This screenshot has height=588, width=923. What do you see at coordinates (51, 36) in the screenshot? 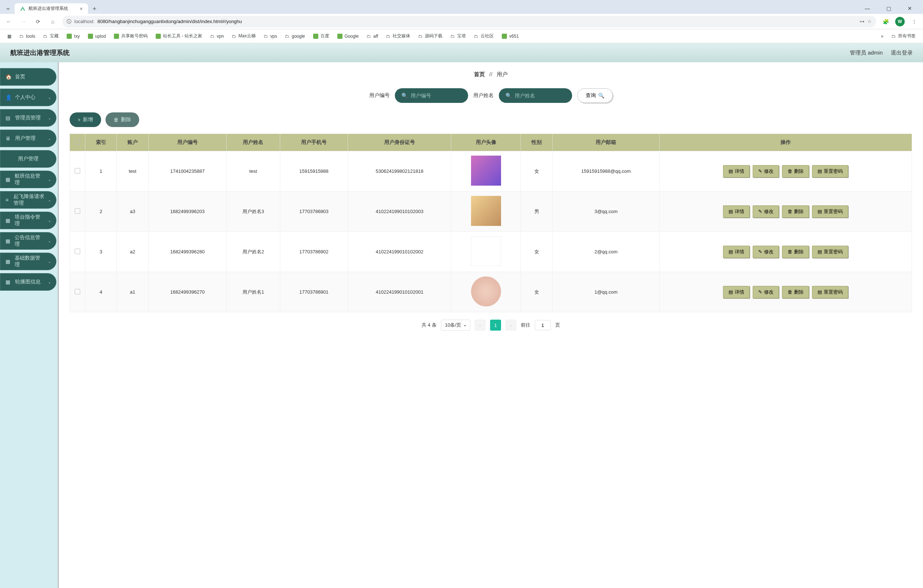
I see `bookmark-item: 🗀宝藏` at bounding box center [51, 36].